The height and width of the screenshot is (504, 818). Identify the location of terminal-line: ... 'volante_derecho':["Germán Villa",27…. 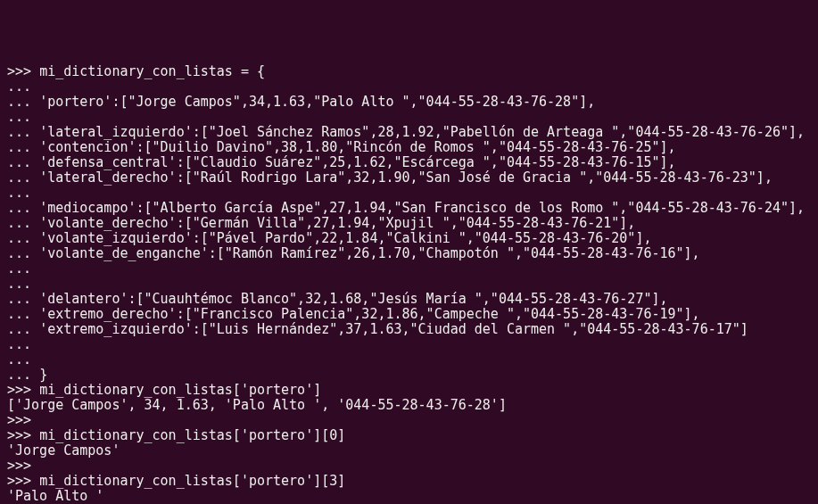
(409, 223).